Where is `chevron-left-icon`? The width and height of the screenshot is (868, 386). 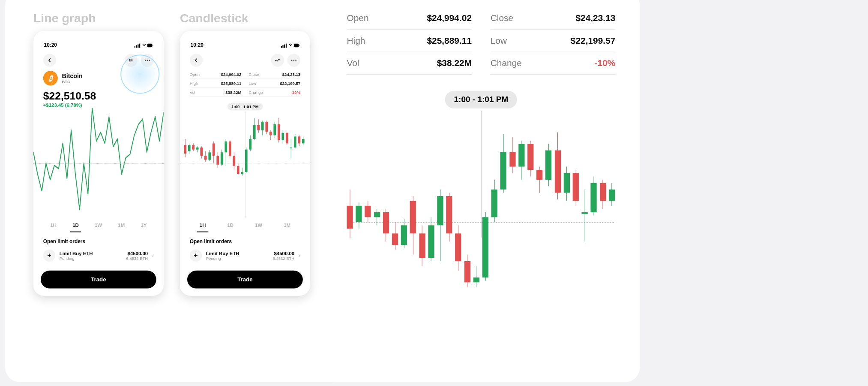 chevron-left-icon is located at coordinates (196, 60).